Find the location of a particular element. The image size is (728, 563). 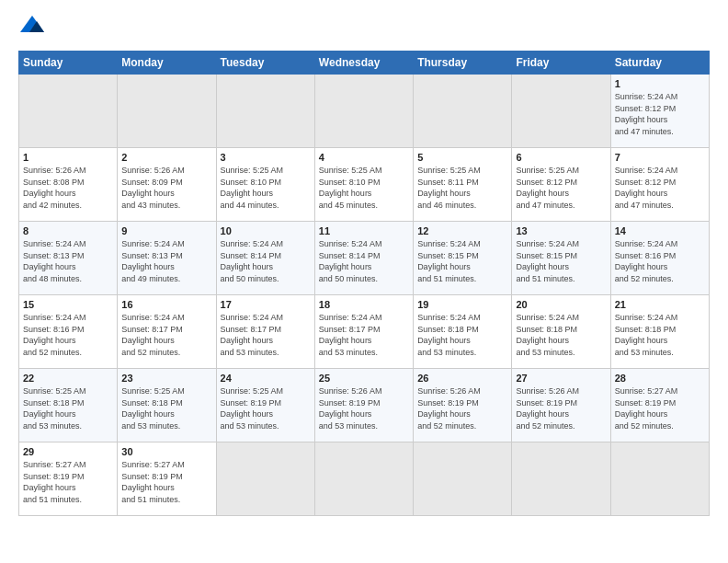

weekday-header-saturday: Saturday is located at coordinates (660, 63).